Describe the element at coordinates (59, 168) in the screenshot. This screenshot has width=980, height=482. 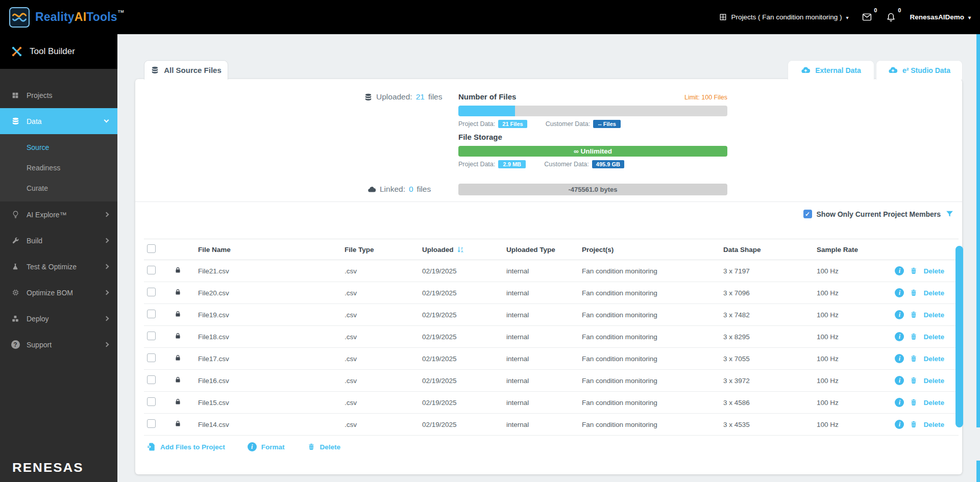
I see `data-submenu: Source Readiness Curate` at that location.